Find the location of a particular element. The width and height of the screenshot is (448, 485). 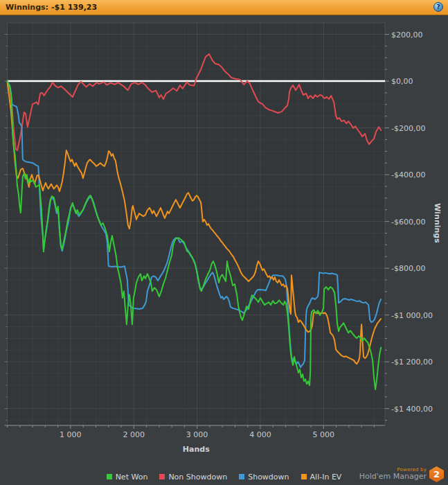

legend-item-showdown: Showdown is located at coordinates (264, 477).